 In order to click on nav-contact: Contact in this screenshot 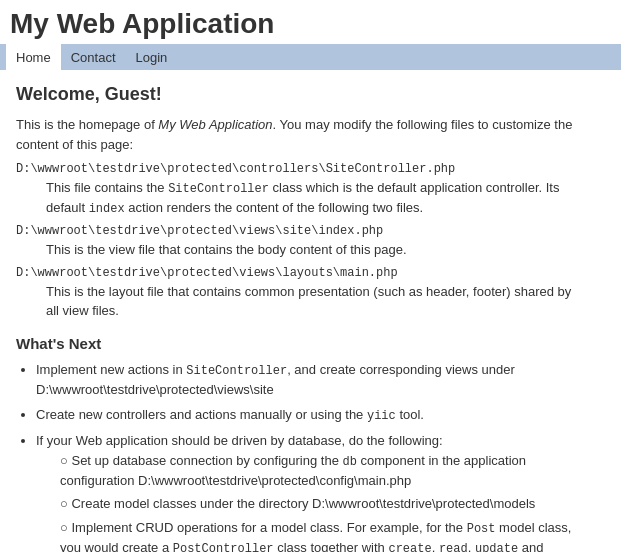, I will do `click(94, 57)`.